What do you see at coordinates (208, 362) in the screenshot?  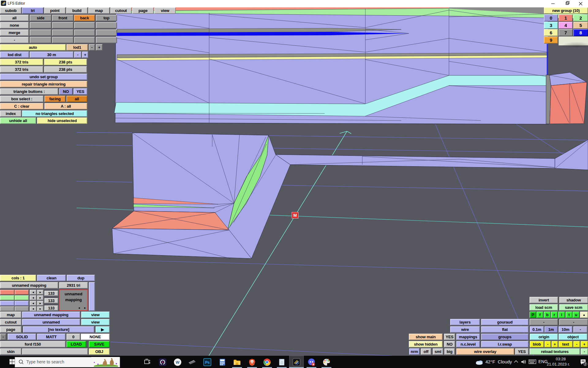 I see `svg-text: Ps` at bounding box center [208, 362].